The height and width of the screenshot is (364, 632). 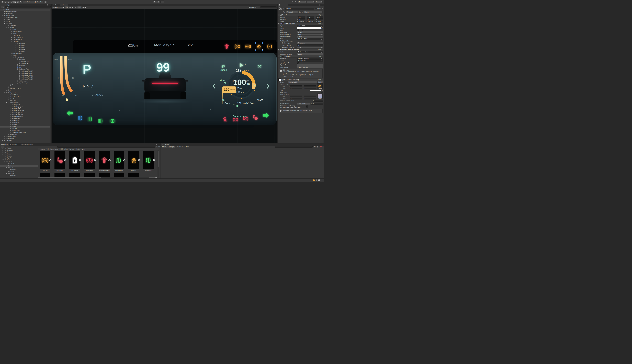 What do you see at coordinates (19, 168) in the screenshot?
I see `project-folder-left: Left` at bounding box center [19, 168].